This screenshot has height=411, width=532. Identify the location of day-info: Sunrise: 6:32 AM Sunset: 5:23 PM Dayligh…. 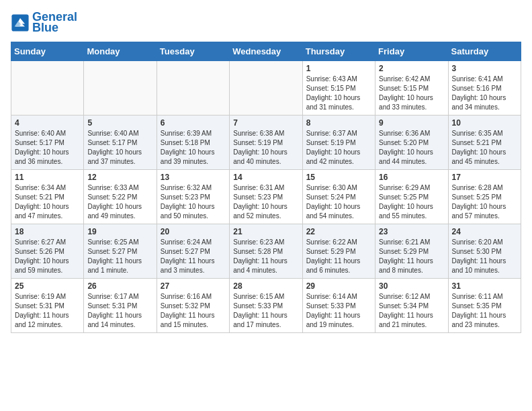
(193, 202).